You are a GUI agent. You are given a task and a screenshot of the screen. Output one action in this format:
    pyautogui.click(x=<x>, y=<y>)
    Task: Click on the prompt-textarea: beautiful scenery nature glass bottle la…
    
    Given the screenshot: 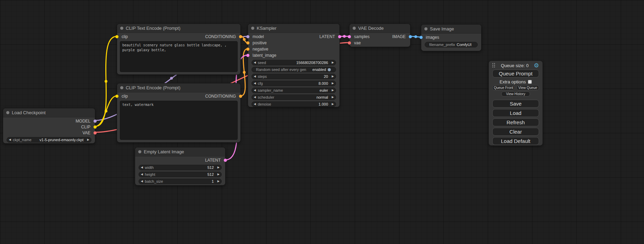 What is the action you would take?
    pyautogui.click(x=179, y=57)
    